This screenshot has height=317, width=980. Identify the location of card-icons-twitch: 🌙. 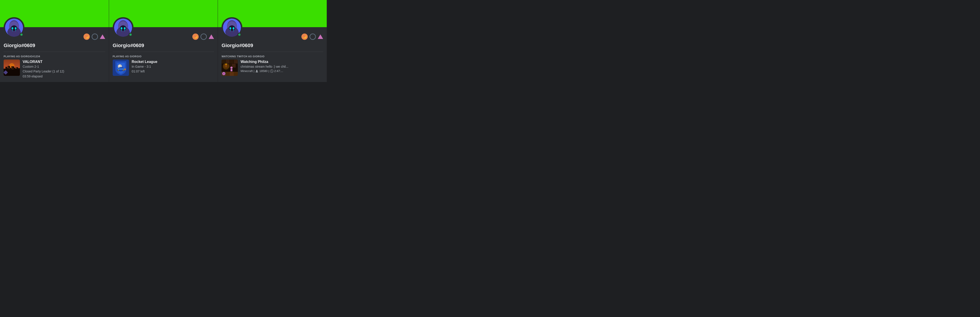
(312, 29).